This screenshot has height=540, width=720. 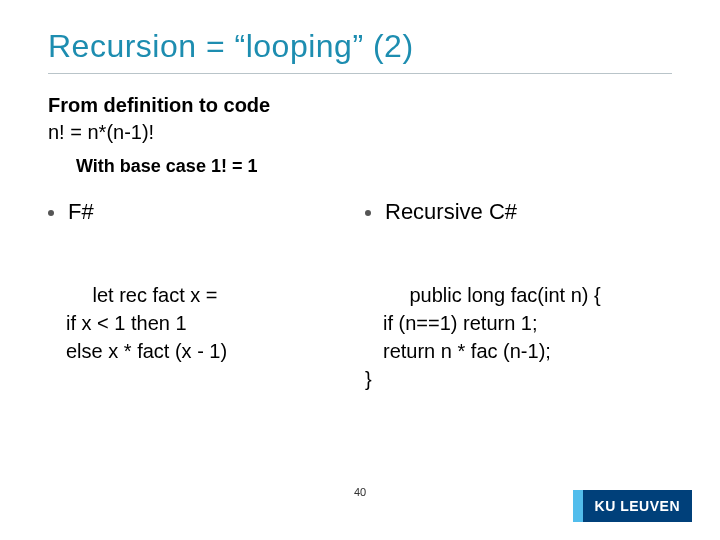 What do you see at coordinates (451, 212) in the screenshot?
I see `right-heading-text: Recursive C#` at bounding box center [451, 212].